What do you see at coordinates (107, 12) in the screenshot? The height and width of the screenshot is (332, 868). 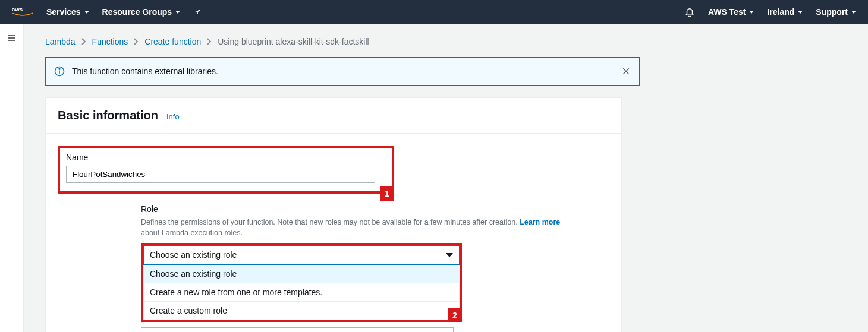 I see `top-nav-left: aws Services Resource Groups` at bounding box center [107, 12].